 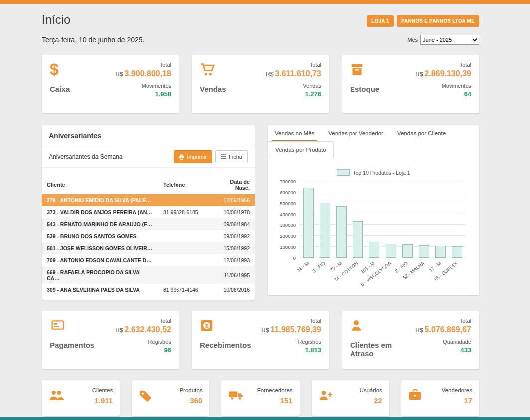 What do you see at coordinates (373, 172) in the screenshot?
I see `chart-legend: Top 10 Produtos - Loja 1` at bounding box center [373, 172].